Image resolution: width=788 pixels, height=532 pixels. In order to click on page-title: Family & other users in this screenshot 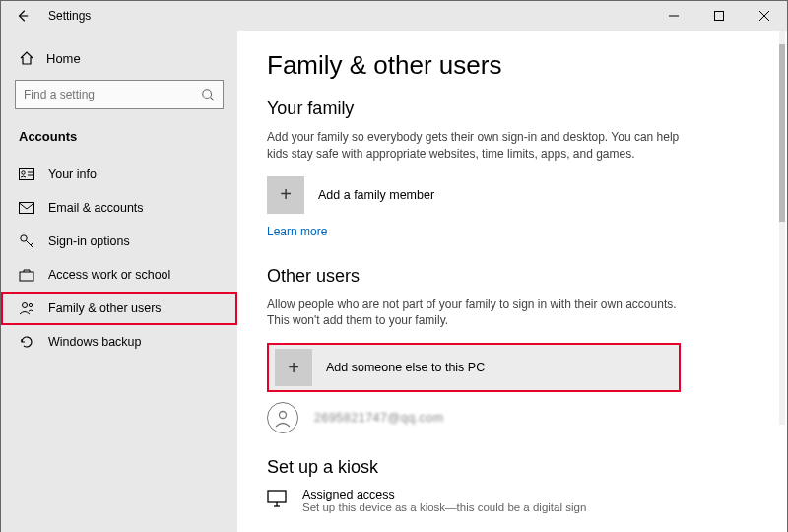, I will do `click(512, 65)`.